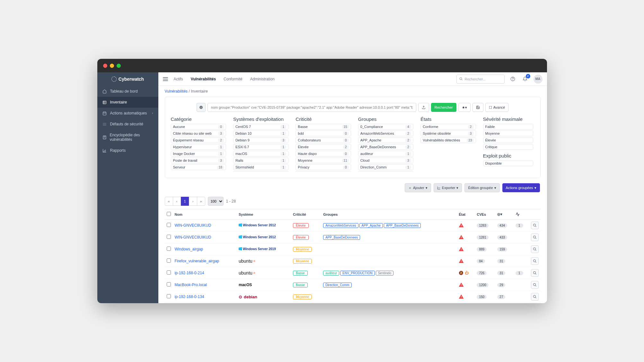  I want to click on filter-item: Faible, so click(508, 127).